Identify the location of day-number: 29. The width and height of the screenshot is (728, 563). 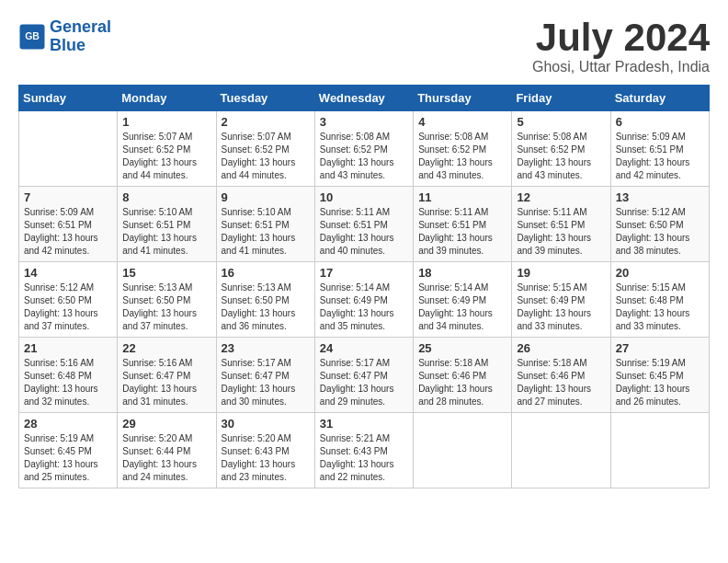
(166, 423).